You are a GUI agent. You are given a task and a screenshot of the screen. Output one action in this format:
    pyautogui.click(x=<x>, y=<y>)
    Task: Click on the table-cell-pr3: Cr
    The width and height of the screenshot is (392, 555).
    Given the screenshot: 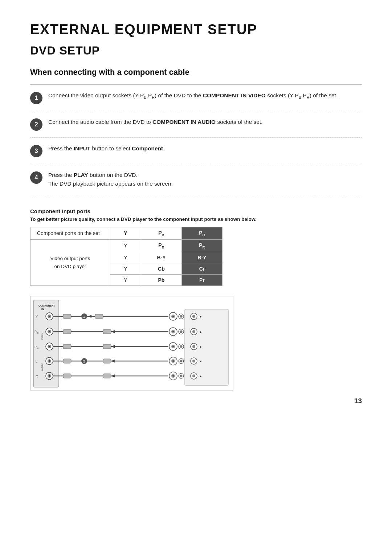 What is the action you would take?
    pyautogui.click(x=202, y=269)
    